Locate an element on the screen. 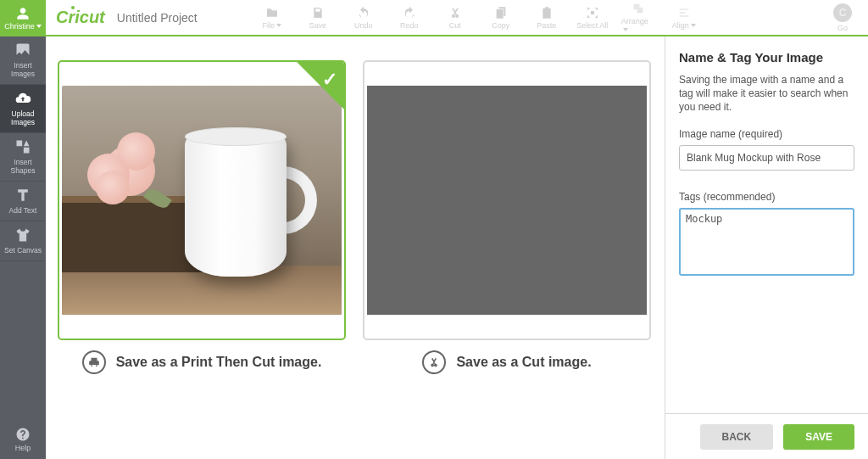  check-icon: ✓ is located at coordinates (330, 80).